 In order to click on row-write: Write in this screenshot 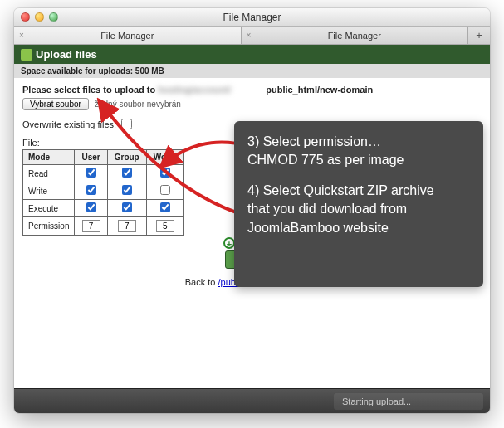, I will do `click(104, 191)`.